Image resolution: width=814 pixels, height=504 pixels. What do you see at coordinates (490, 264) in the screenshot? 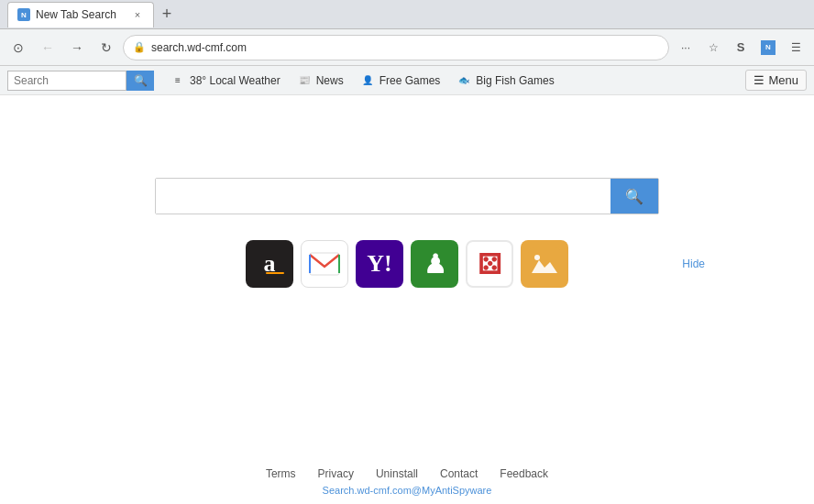
I see `quicklink-dice: ⚄` at bounding box center [490, 264].